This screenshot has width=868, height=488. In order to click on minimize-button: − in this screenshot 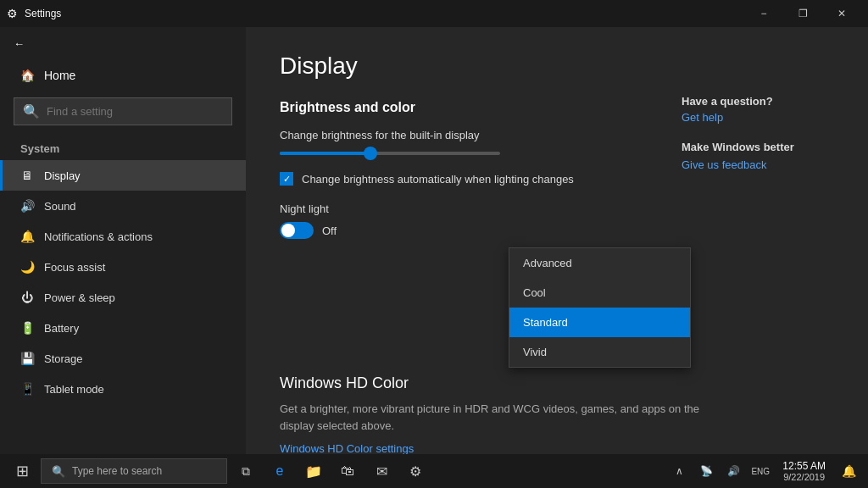, I will do `click(764, 14)`.